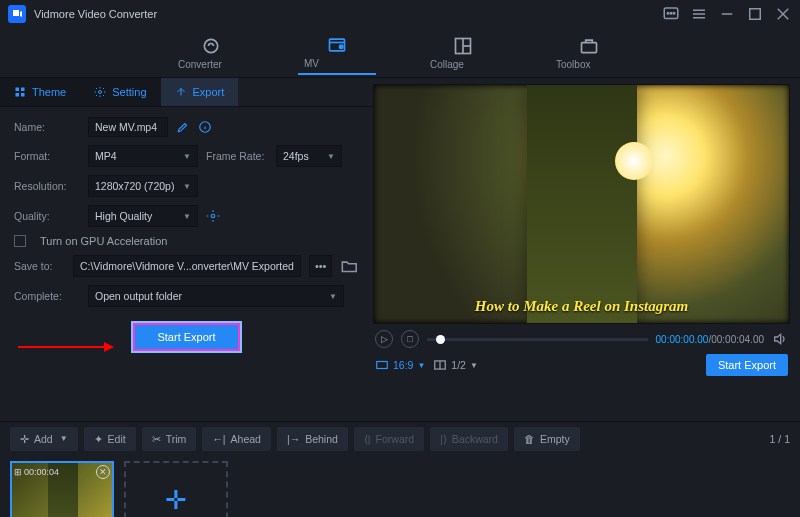 The height and width of the screenshot is (517, 800). Describe the element at coordinates (66, 347) in the screenshot. I see `annotation-arrow` at that location.